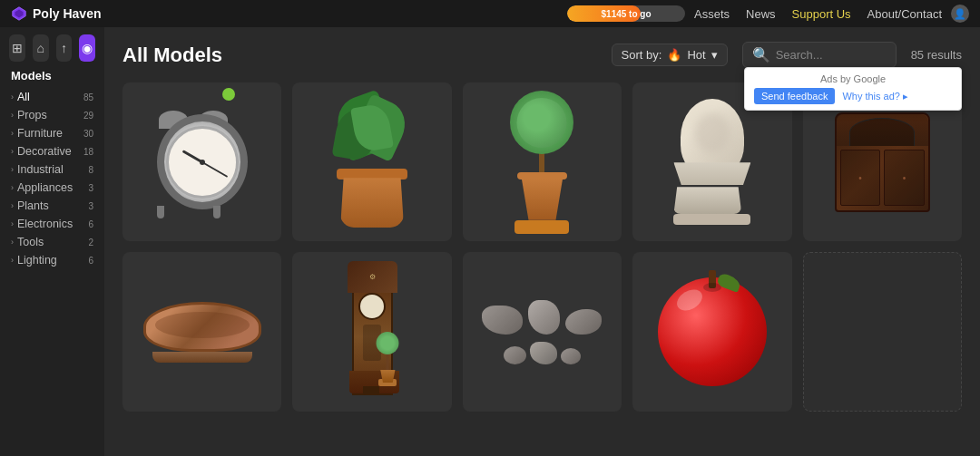 The height and width of the screenshot is (456, 980). I want to click on ads-popup: Ads by Google Send feedback Why this ad?…, so click(853, 89).